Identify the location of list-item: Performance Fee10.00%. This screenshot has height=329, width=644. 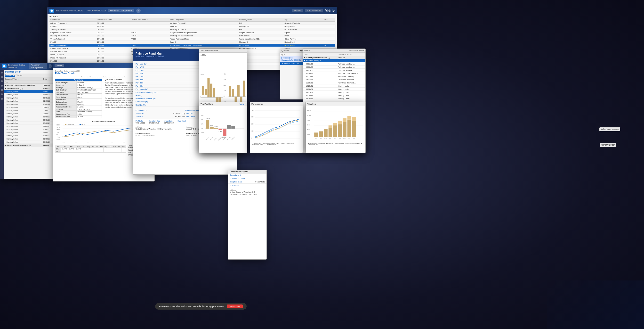
(78, 117).